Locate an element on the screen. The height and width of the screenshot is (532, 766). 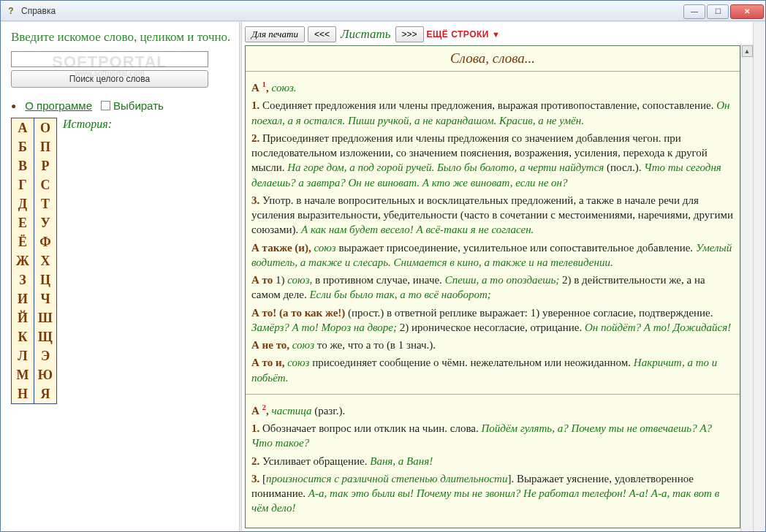
alpha-Т: Т is located at coordinates (45, 204).